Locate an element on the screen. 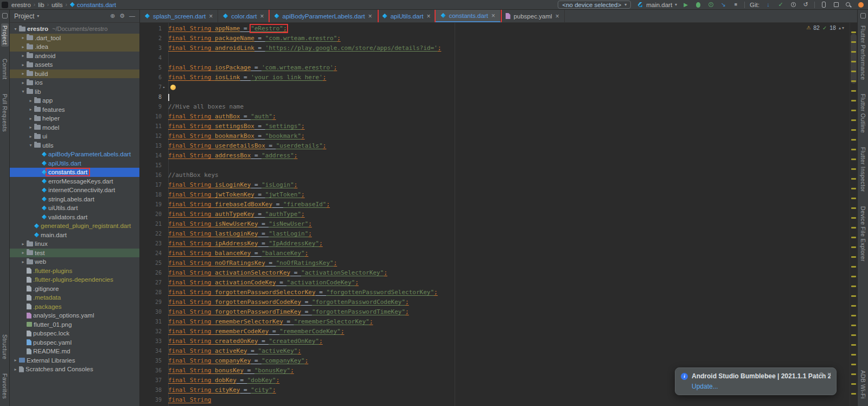 Image resolution: width=868 pixels, height=406 pixels. debug-button is located at coordinates (698, 5).